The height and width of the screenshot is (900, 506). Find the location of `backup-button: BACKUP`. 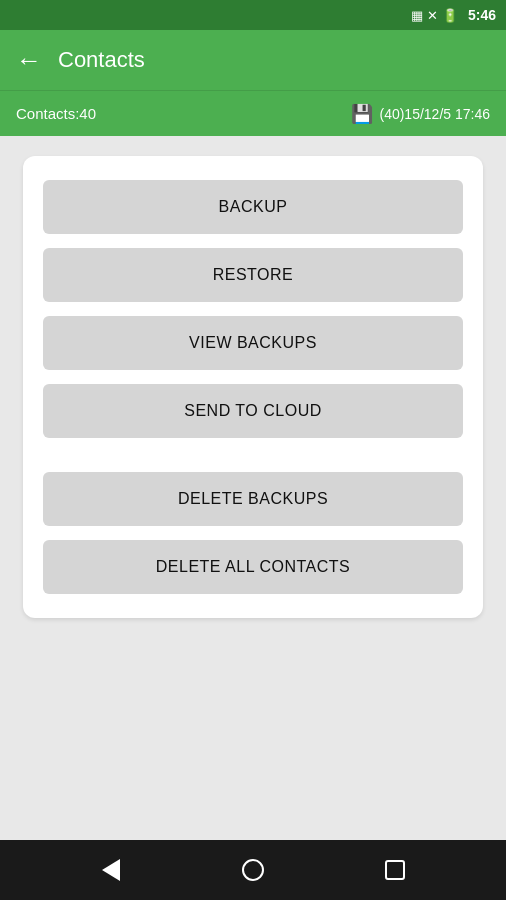

backup-button: BACKUP is located at coordinates (253, 207).